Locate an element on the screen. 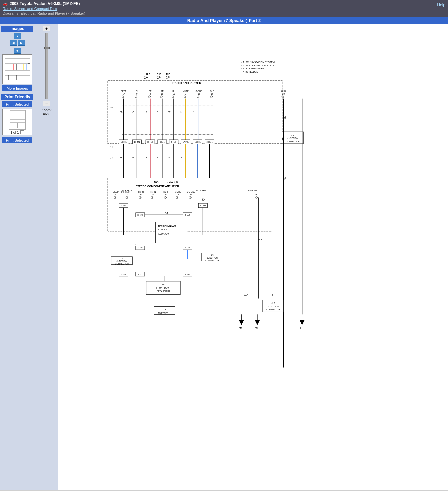 Image resolution: width=448 pixels, height=491 pixels. svg-text: W-B is located at coordinates (246, 295).